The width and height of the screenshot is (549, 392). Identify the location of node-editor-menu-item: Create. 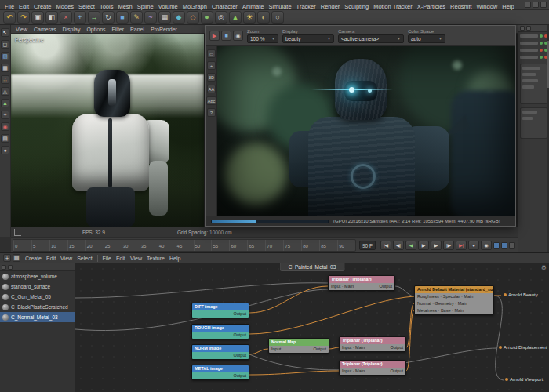
(33, 259).